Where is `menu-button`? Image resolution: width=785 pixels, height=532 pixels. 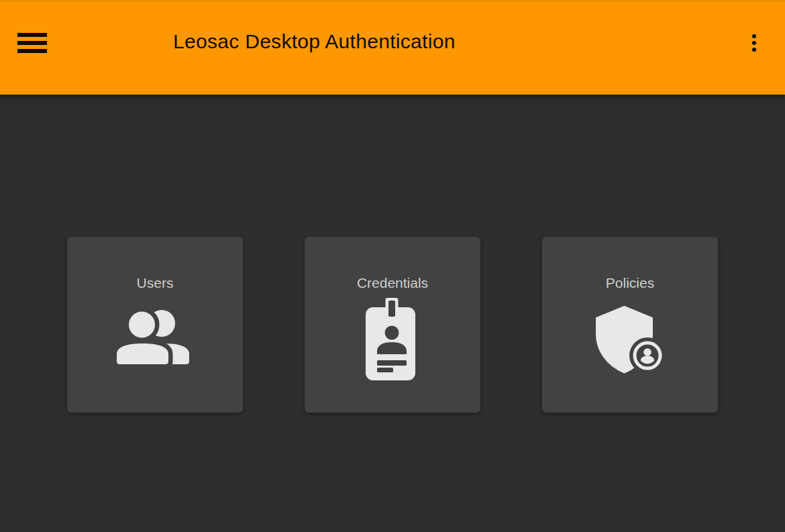
menu-button is located at coordinates (32, 43).